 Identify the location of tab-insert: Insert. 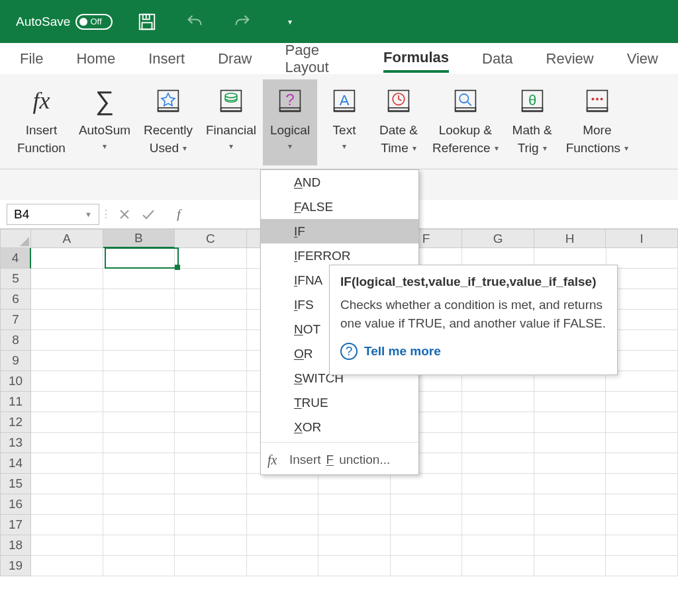
(167, 59).